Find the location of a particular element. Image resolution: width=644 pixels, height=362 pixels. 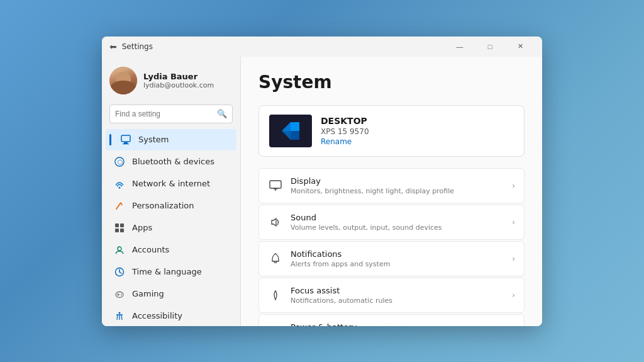

system-icon is located at coordinates (126, 140).